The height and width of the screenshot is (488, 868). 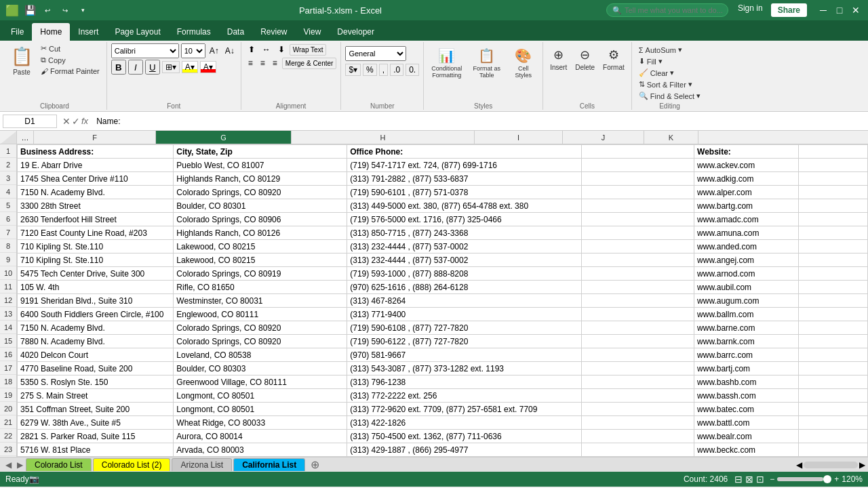 I want to click on cell: Longmont, CO 80501, so click(x=260, y=396).